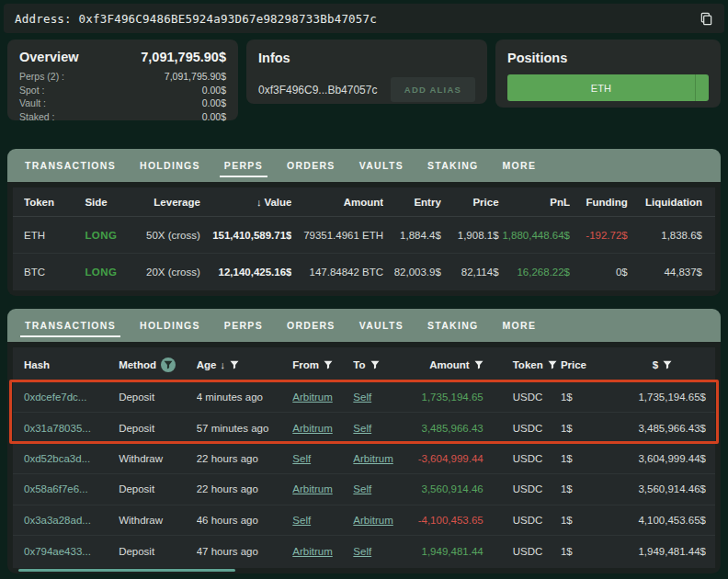 The image size is (728, 579). I want to click on add-alias-button: ADD ALIAS, so click(433, 90).